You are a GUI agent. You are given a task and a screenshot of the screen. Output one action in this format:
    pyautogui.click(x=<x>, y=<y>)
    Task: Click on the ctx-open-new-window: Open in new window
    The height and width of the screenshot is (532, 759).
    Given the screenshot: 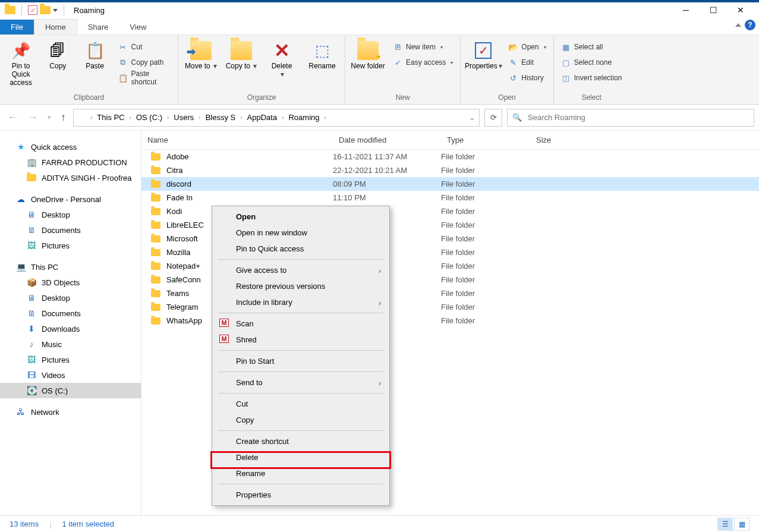 What is the action you would take?
    pyautogui.click(x=301, y=233)
    